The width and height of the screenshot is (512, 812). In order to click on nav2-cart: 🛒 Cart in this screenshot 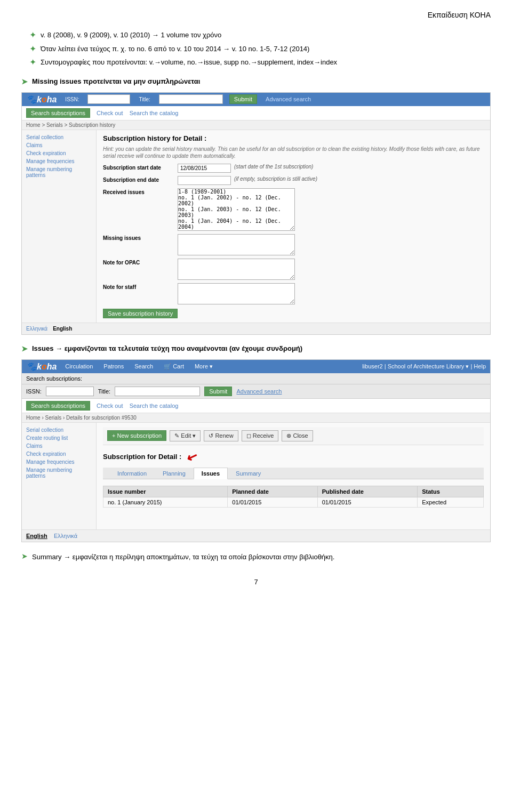, I will do `click(174, 367)`.